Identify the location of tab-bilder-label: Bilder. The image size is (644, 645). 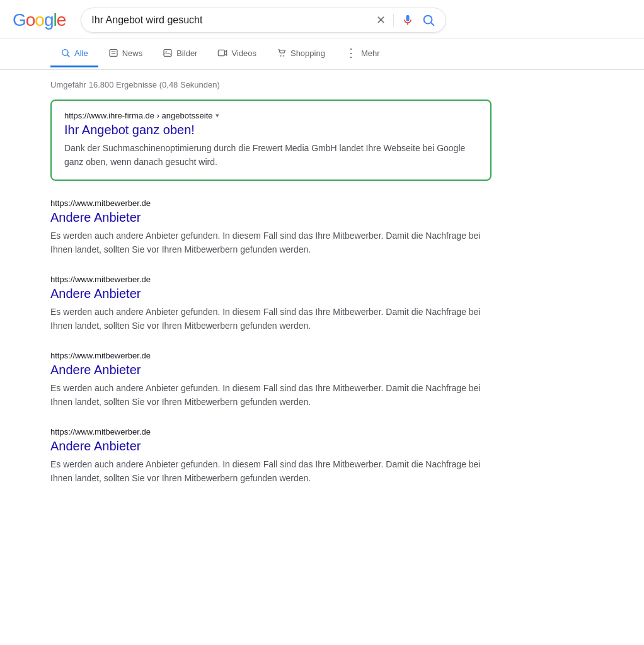
(187, 53).